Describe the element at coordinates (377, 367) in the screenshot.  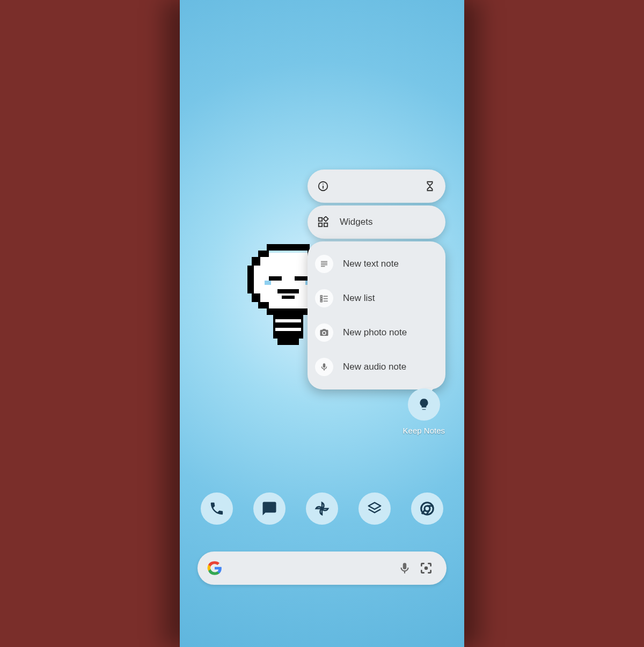
I see `new-audio-note-action: New audio note` at that location.